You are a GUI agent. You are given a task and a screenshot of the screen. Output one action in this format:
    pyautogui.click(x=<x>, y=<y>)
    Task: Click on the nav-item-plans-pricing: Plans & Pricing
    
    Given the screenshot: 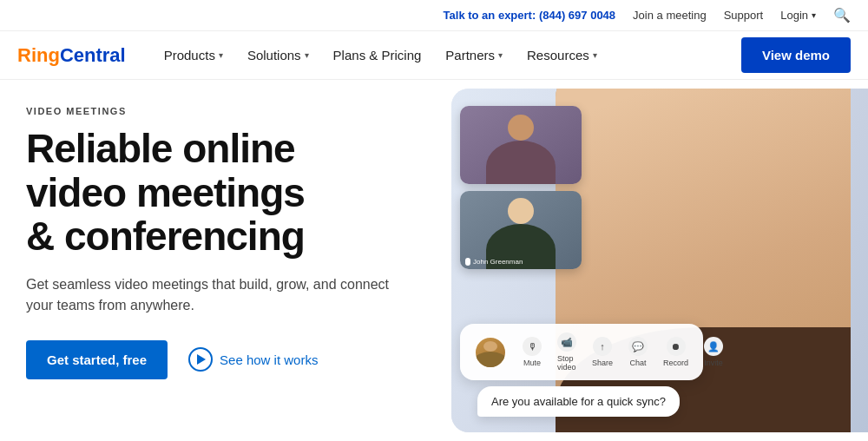 What is the action you would take?
    pyautogui.click(x=378, y=56)
    